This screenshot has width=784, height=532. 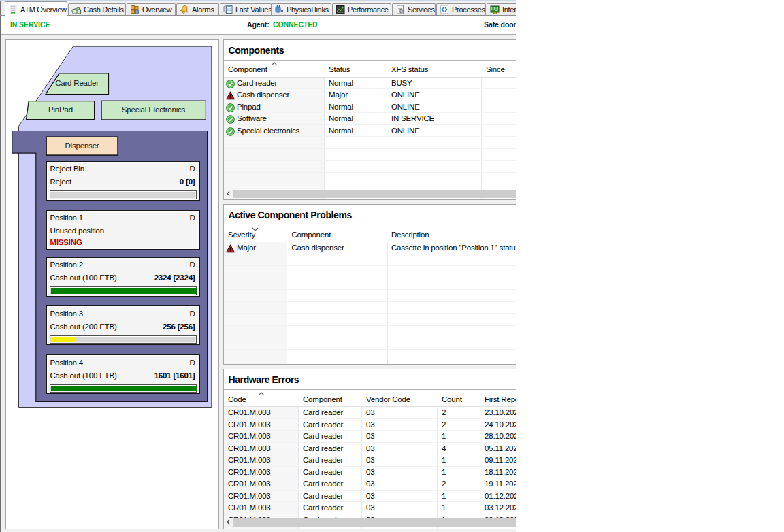 I want to click on table-row: CR01.M.003Card reader03109.11.2024, so click(x=370, y=461).